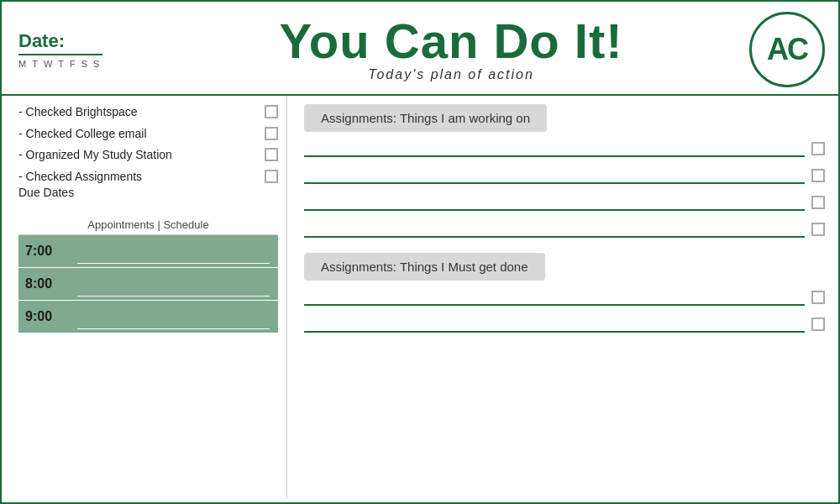 The width and height of the screenshot is (840, 504). What do you see at coordinates (44, 317) in the screenshot?
I see `schedule-time-3: 9:00` at bounding box center [44, 317].